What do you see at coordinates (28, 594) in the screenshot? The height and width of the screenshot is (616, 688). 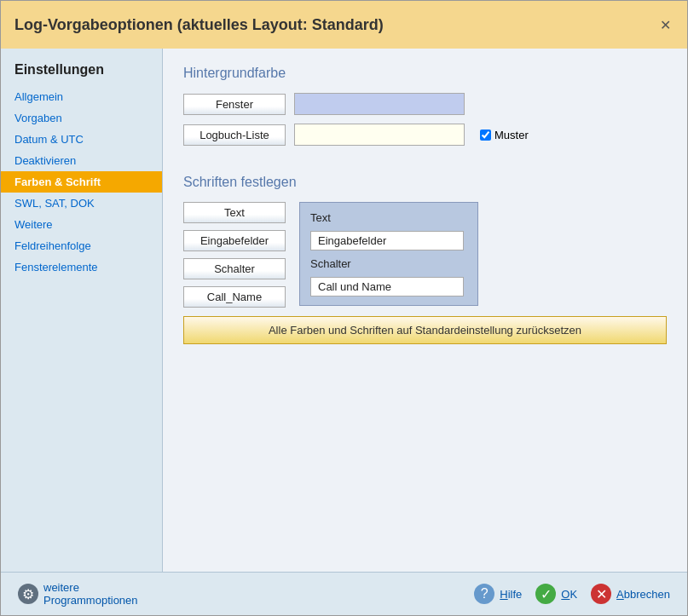 I see `gear-icon: ⚙` at bounding box center [28, 594].